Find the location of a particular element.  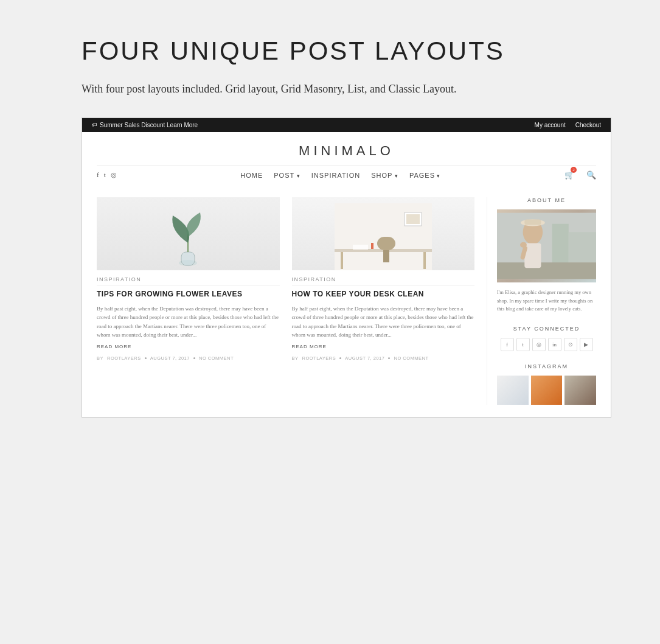

topbar-right: My account Checkout is located at coordinates (568, 125).